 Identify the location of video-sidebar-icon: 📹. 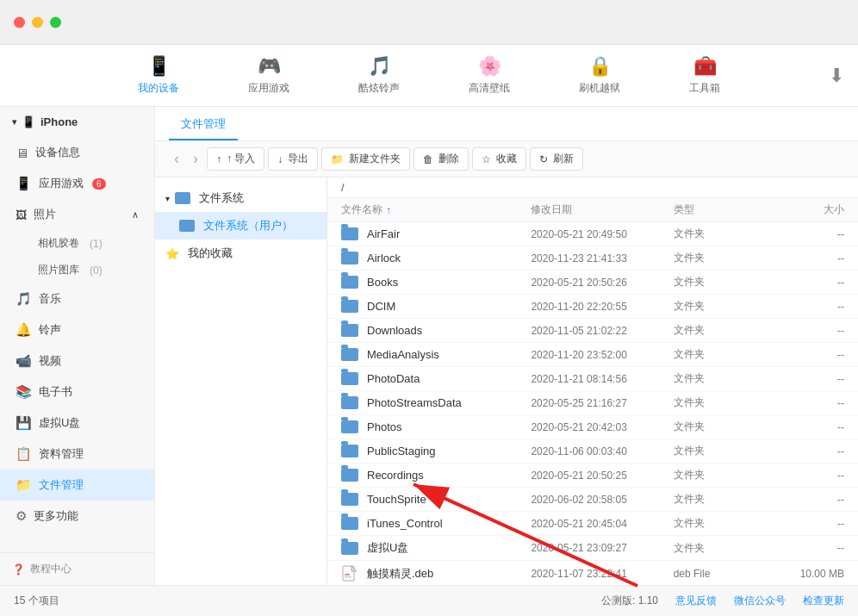
(24, 361).